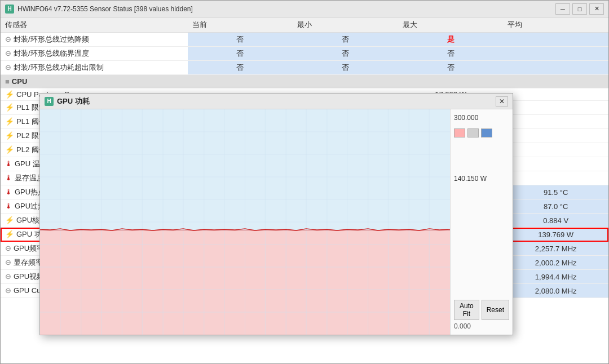 The image size is (609, 364). What do you see at coordinates (556, 277) in the screenshot?
I see `sensor-avg: 1,994.4 MHz` at bounding box center [556, 277].